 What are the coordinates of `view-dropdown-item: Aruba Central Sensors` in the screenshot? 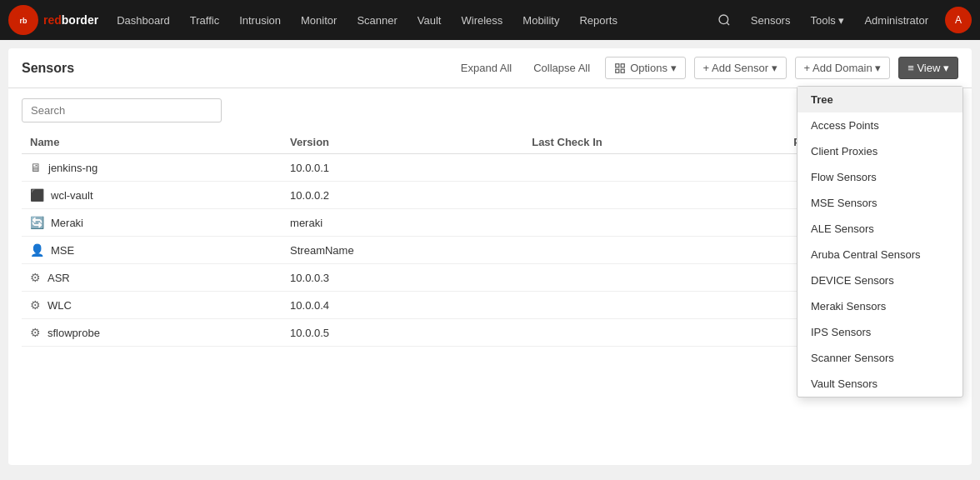 It's located at (880, 255).